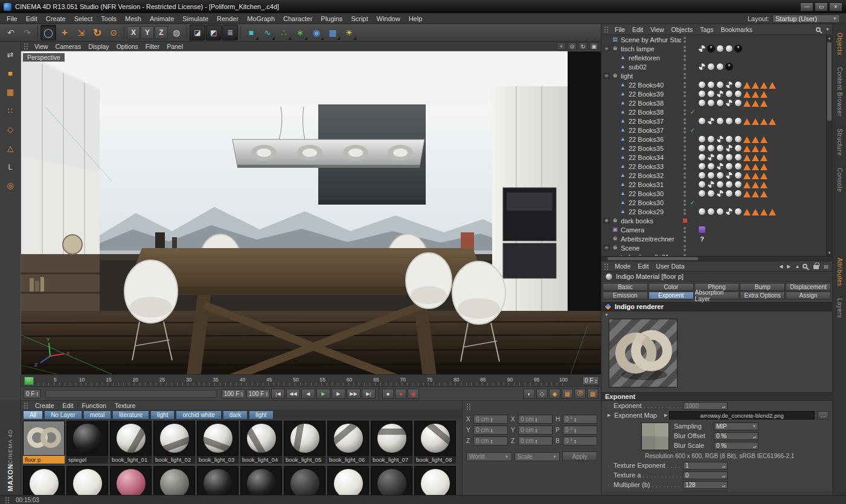 This screenshot has height=504, width=846. Describe the element at coordinates (31, 19) in the screenshot. I see `menu-edit: Edit` at that location.